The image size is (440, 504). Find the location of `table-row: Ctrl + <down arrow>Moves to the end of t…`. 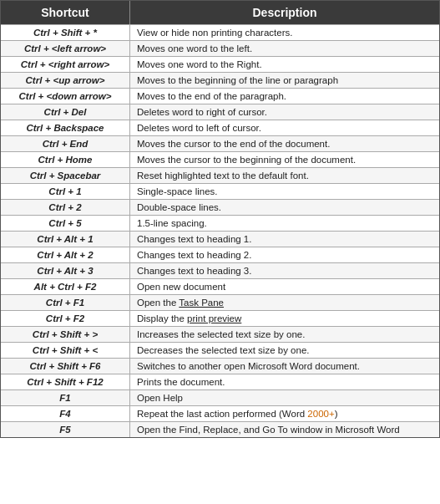

table-row: Ctrl + <down arrow>Moves to the end of t… is located at coordinates (220, 95).